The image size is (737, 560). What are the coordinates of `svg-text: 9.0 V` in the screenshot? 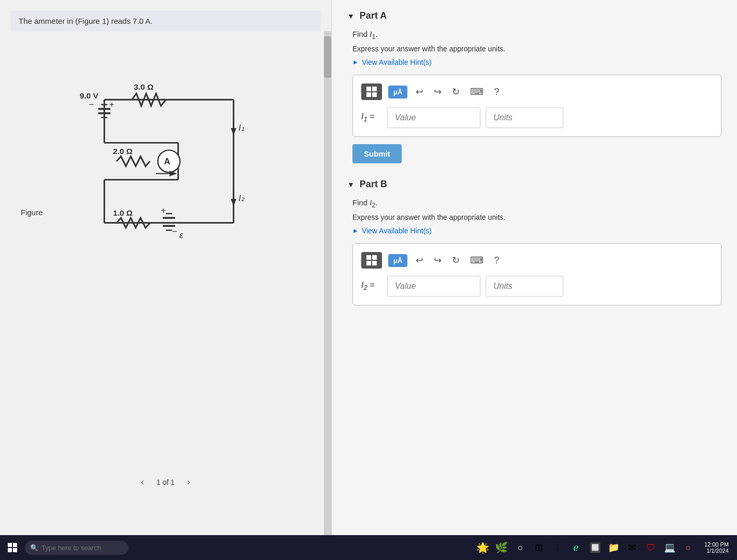 It's located at (89, 95).